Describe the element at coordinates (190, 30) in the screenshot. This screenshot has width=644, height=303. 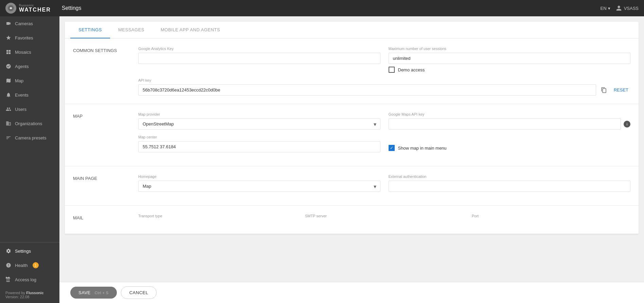
I see `tab-mobile: MOBILE APP AND AGENTS` at that location.